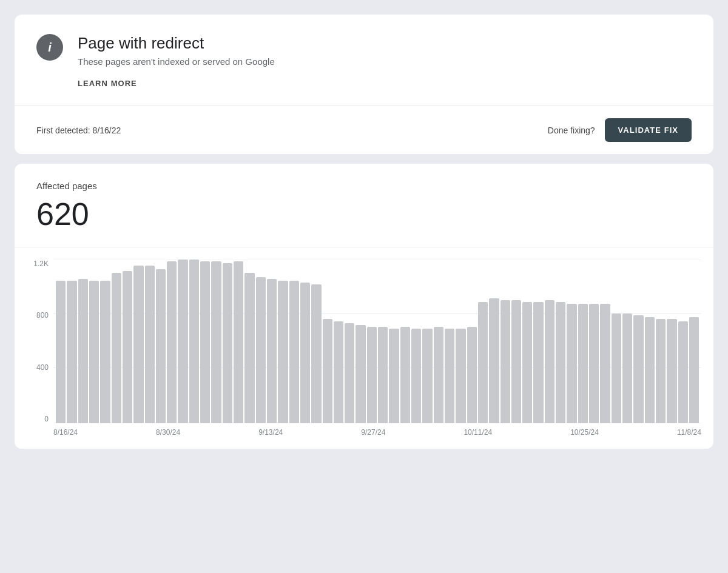  Describe the element at coordinates (364, 130) in the screenshot. I see `detection-row: First detected: 8/16/22 Done fixing? VAL…` at that location.